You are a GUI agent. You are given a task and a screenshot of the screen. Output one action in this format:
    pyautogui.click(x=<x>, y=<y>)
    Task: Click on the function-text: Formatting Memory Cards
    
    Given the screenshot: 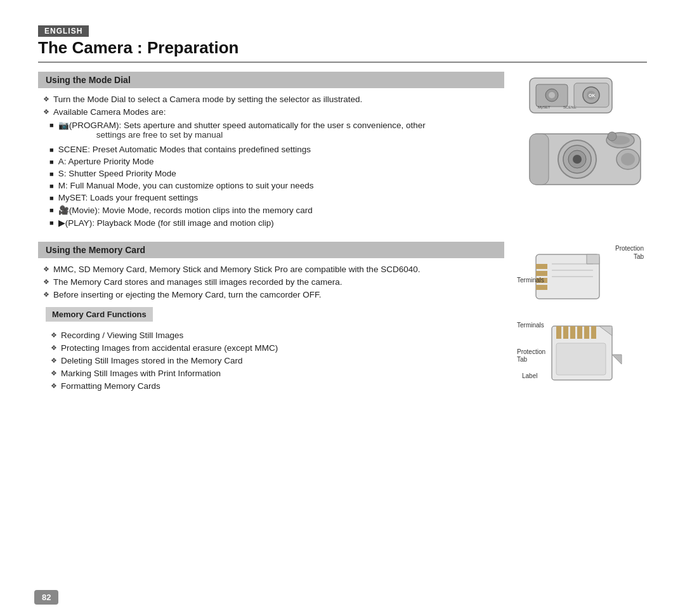 What is the action you would take?
    pyautogui.click(x=110, y=386)
    